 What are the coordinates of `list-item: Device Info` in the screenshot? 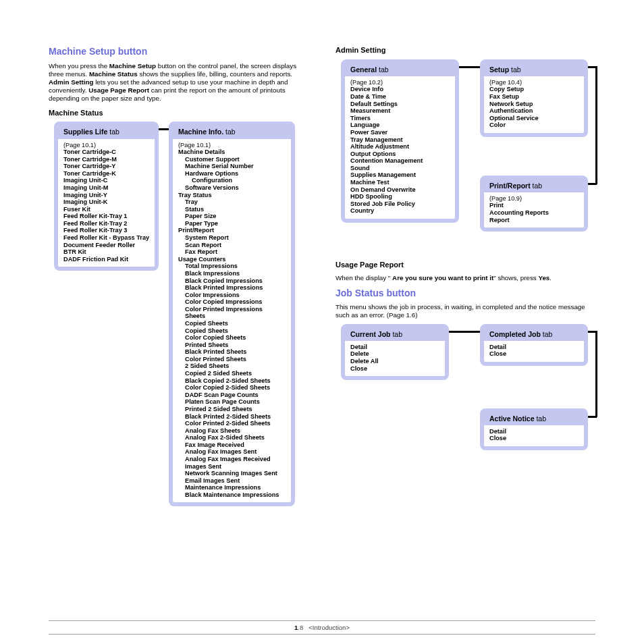 It's located at (400, 89).